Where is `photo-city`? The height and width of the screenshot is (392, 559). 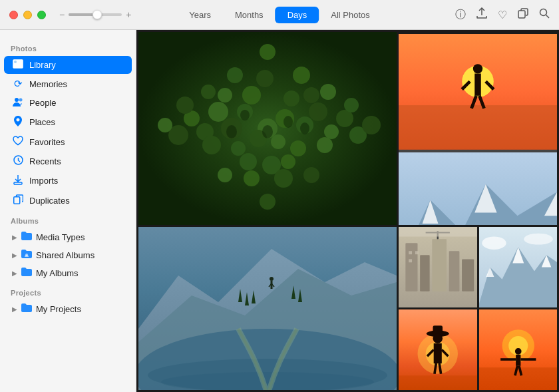 photo-city is located at coordinates (438, 268).